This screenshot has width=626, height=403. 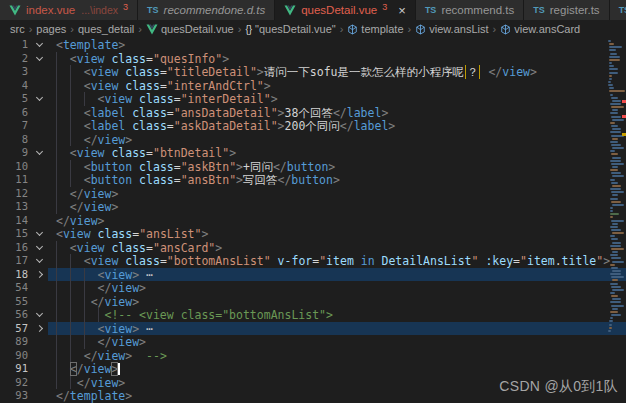 What do you see at coordinates (18, 29) in the screenshot?
I see `breadcrumb-label: src` at bounding box center [18, 29].